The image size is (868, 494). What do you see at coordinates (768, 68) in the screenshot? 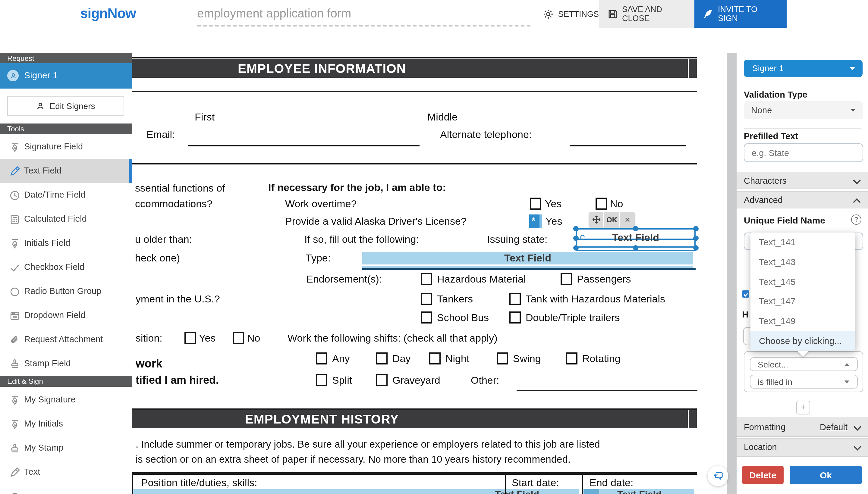
I see `panel-signer-value: Signer 1` at bounding box center [768, 68].